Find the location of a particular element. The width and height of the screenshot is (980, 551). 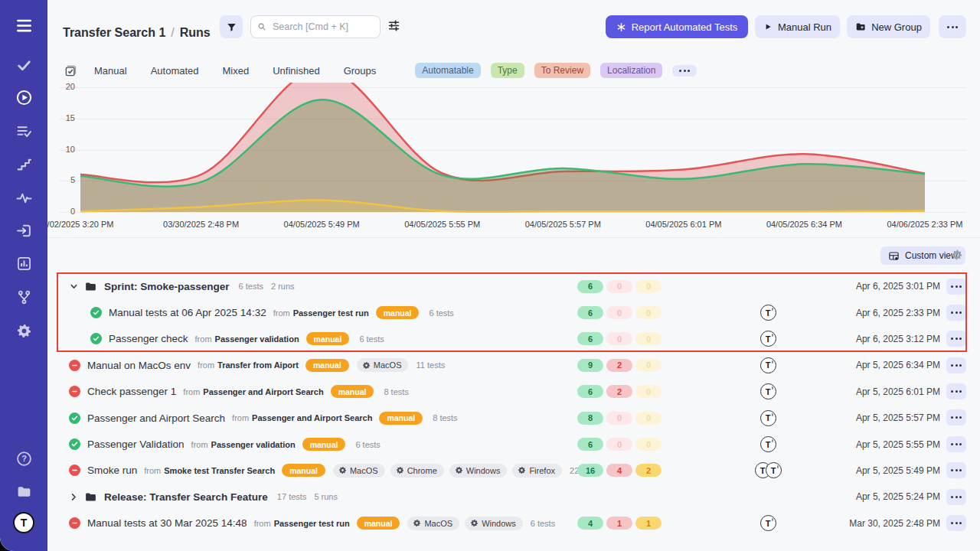

filter-button is located at coordinates (231, 27).